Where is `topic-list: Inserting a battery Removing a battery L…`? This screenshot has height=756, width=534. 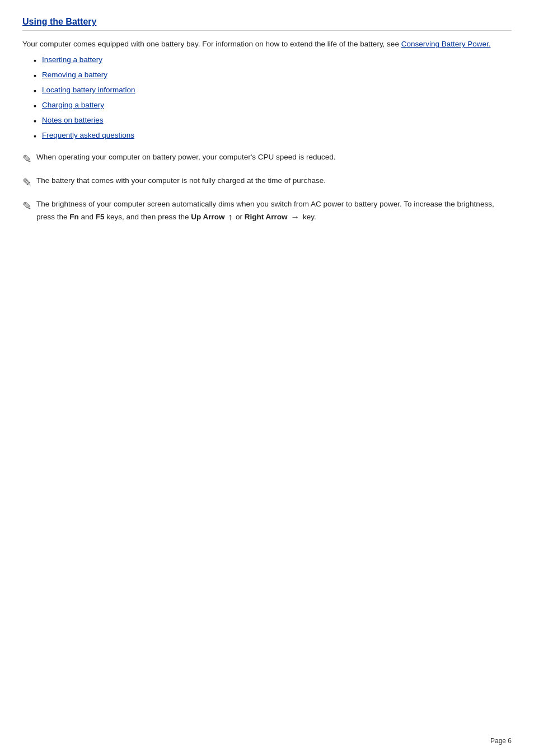
topic-list: Inserting a battery Removing a battery L… is located at coordinates (273, 98).